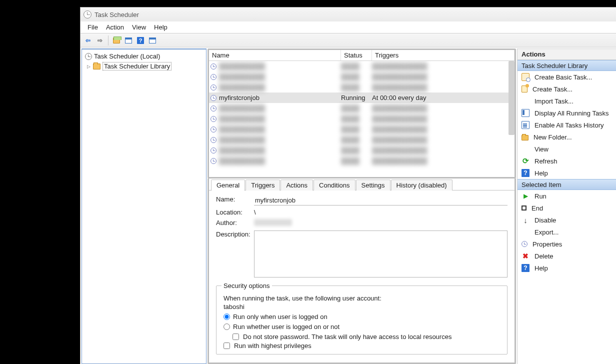 The image size is (616, 364). I want to click on titlebar: Task Scheduler, so click(348, 14).